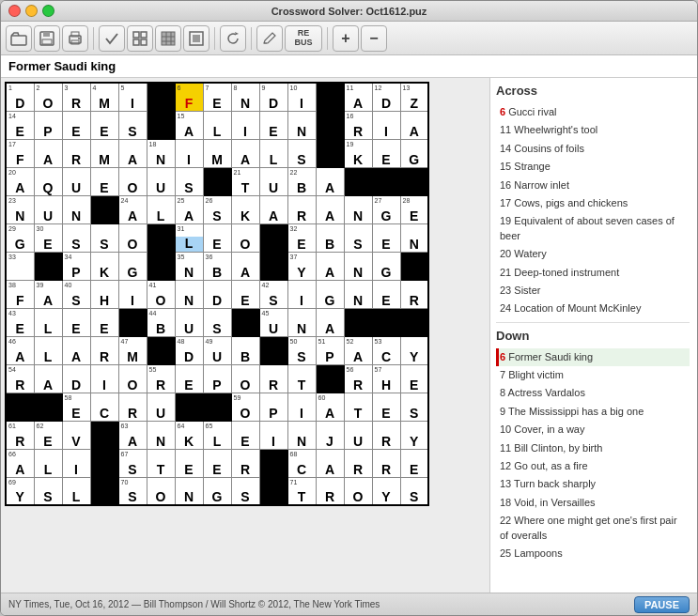 The image size is (698, 616). Describe the element at coordinates (104, 407) in the screenshot. I see `cell-r12c4: C` at that location.